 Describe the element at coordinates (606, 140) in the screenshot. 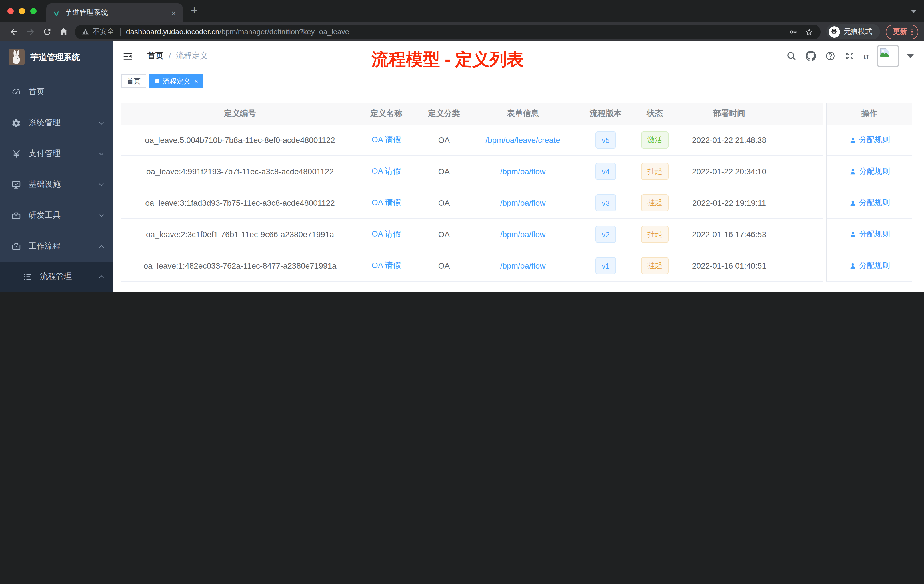

I see `version-tag: v5` at that location.